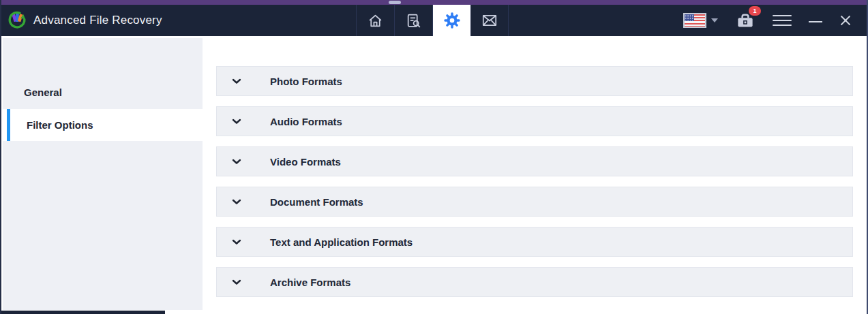 The height and width of the screenshot is (314, 868). I want to click on background-window-strip, so click(434, 3).